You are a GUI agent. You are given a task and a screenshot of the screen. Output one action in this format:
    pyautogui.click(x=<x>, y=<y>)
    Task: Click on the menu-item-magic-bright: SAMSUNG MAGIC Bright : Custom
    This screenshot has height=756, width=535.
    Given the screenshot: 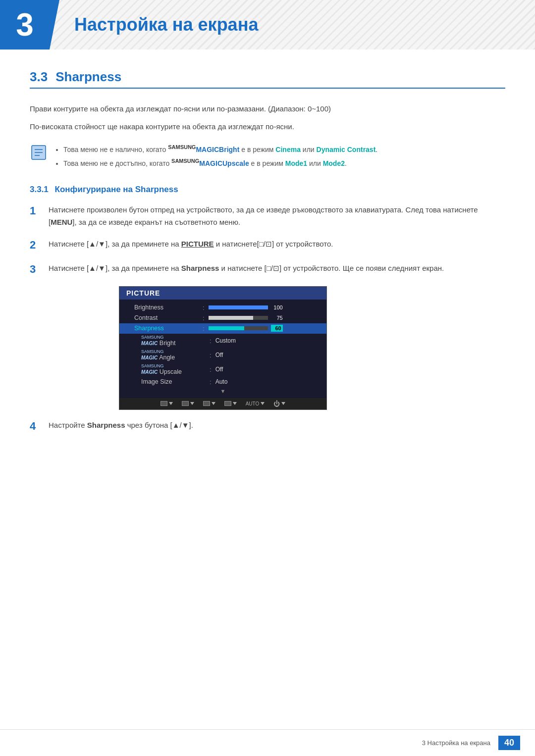 What is the action you would take?
    pyautogui.click(x=223, y=341)
    